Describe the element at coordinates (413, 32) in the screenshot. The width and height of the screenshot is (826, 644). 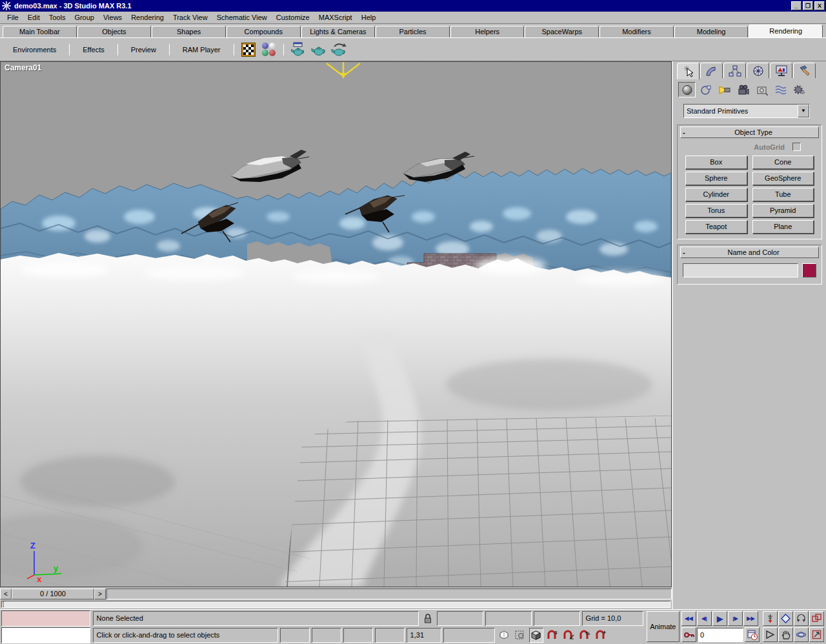
I see `tab-particles: Particles` at that location.